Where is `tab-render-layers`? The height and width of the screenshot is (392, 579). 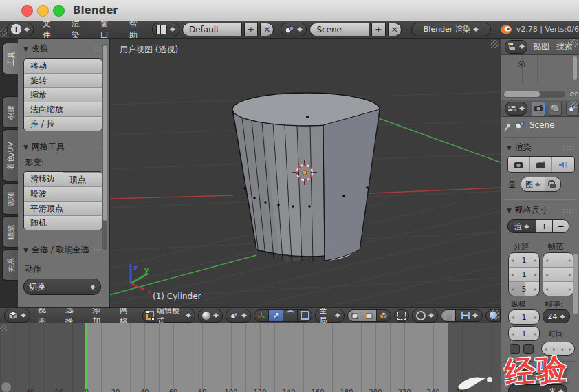 tab-render-layers is located at coordinates (556, 109).